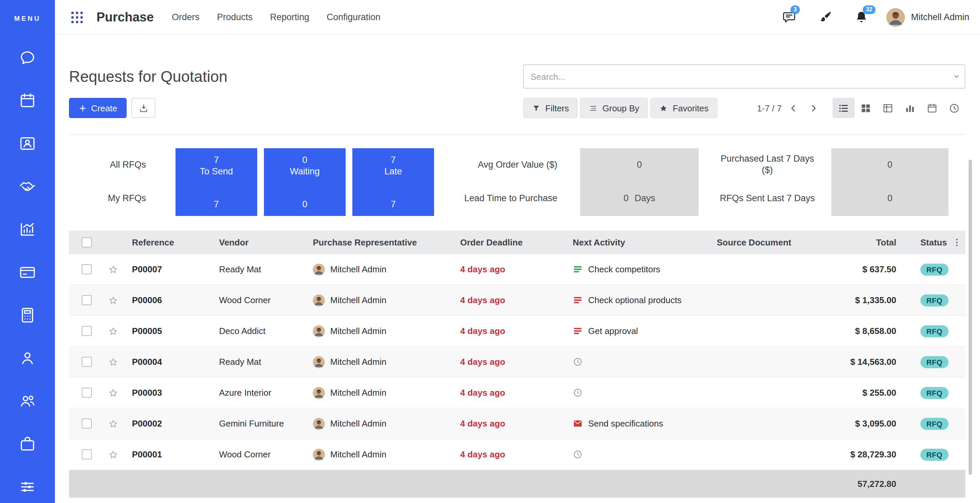  I want to click on menu-orders: Orders, so click(186, 18).